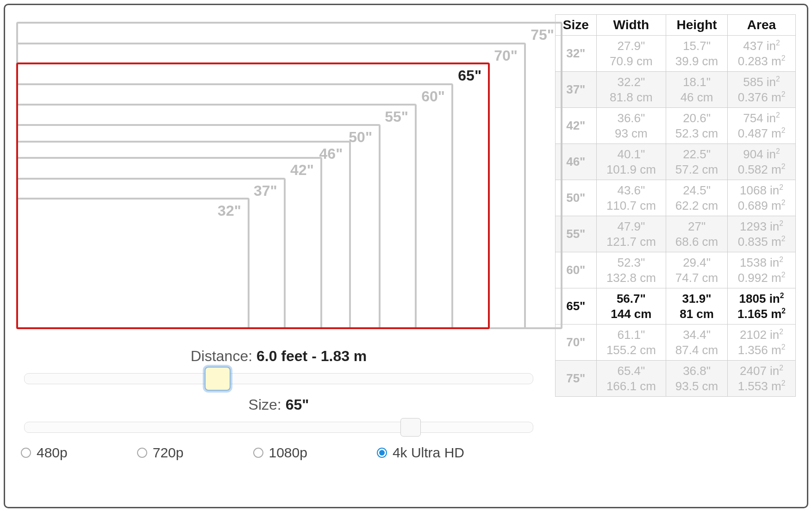 The image size is (812, 512). What do you see at coordinates (631, 198) in the screenshot?
I see `cell-width: 43.6"110.7 cm` at bounding box center [631, 198].